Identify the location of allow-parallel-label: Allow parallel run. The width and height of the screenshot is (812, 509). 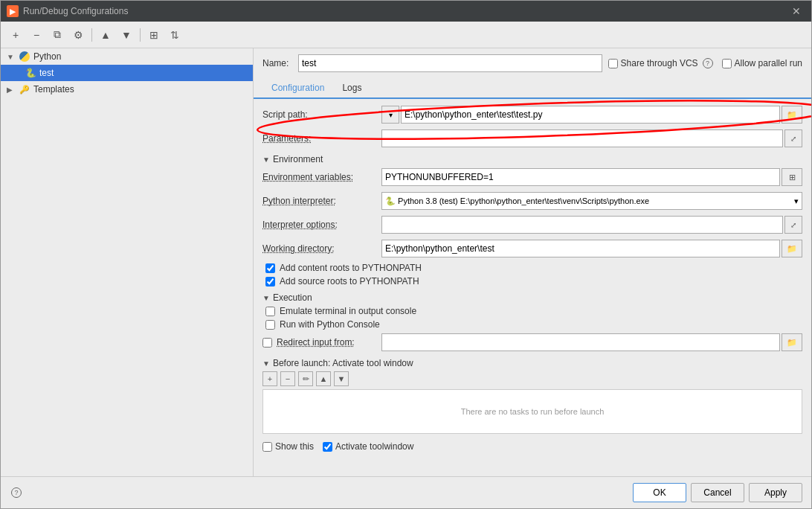
(762, 63).